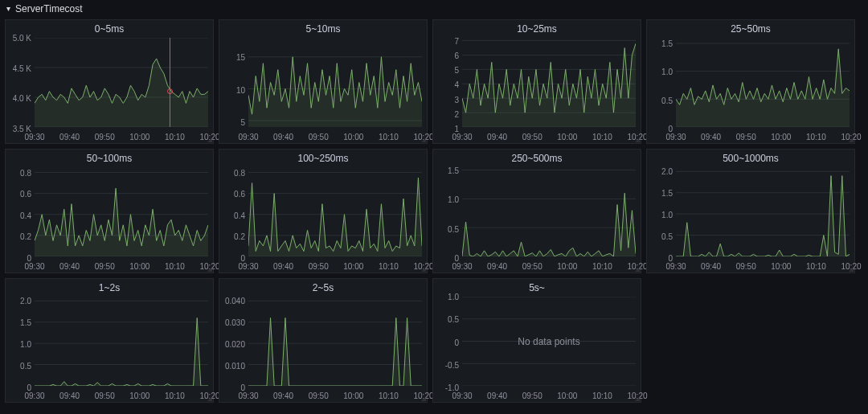  What do you see at coordinates (23, 129) in the screenshot?
I see `y-tick: 3.5 K` at bounding box center [23, 129].